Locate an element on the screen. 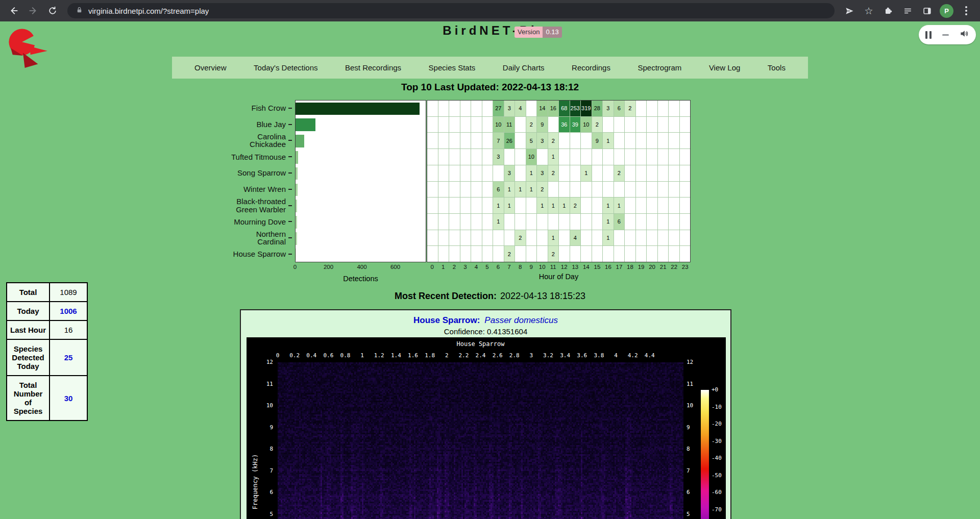 The image size is (980, 519). heatmap-cell: 3 is located at coordinates (542, 174).